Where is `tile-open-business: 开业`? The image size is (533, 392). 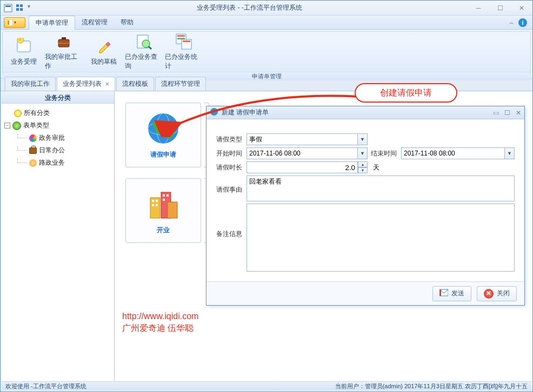 tile-open-business: 开业 is located at coordinates (163, 211).